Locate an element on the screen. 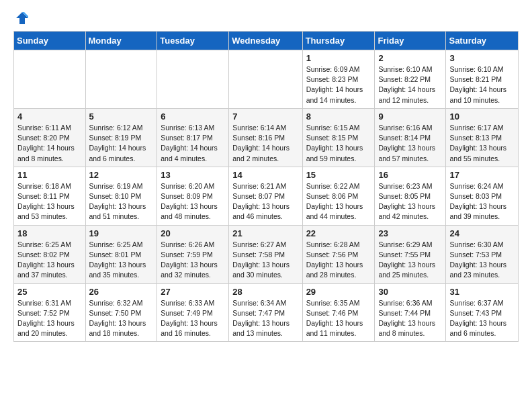  day-number: 28 is located at coordinates (265, 291).